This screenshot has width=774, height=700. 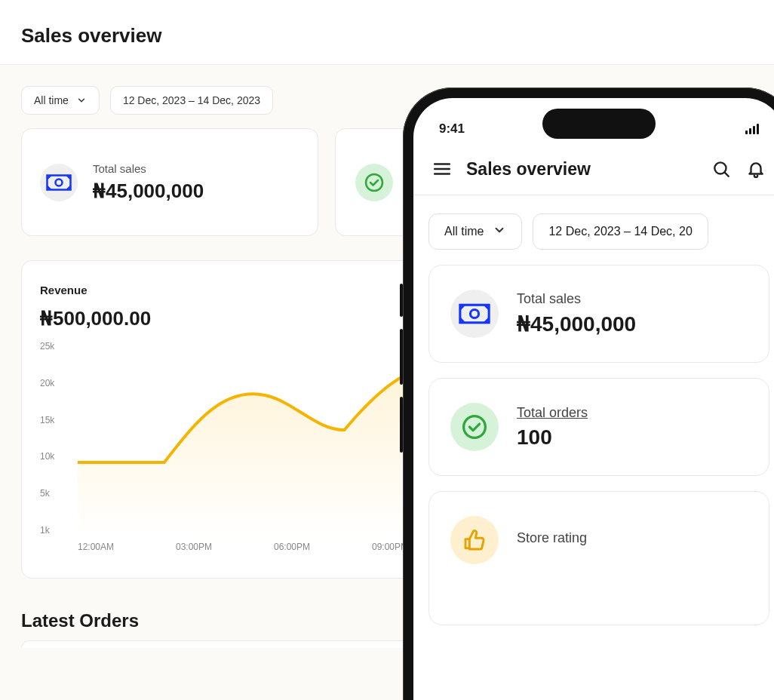 What do you see at coordinates (464, 232) in the screenshot?
I see `mobile-time-filter-label: All time` at bounding box center [464, 232].